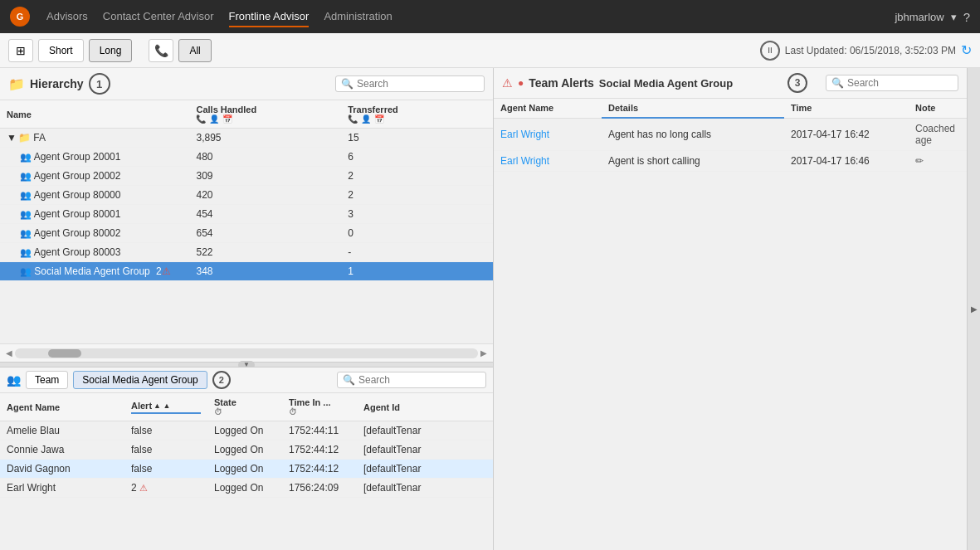  Describe the element at coordinates (954, 17) in the screenshot. I see `user-dropdown-icon: ▾` at that location.